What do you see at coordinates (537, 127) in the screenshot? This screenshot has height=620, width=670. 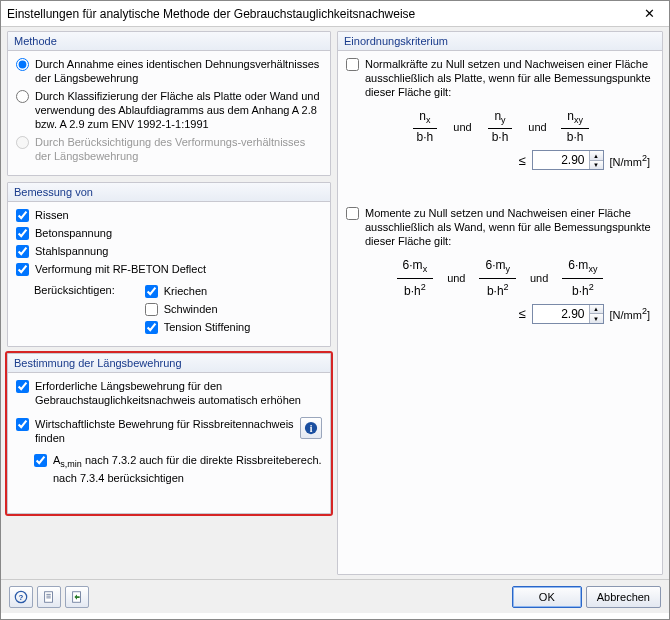 I see `und2: und` at bounding box center [537, 127].